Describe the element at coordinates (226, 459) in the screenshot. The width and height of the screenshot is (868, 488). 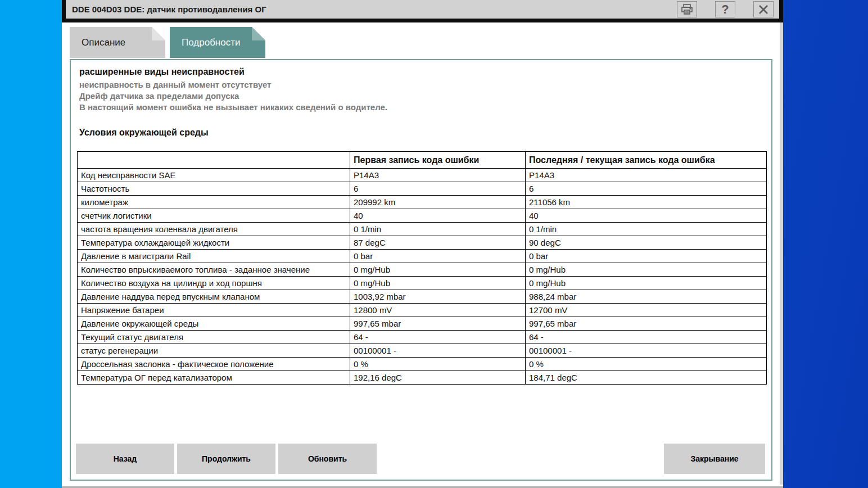
I see `continue-button: Продолжить` at that location.